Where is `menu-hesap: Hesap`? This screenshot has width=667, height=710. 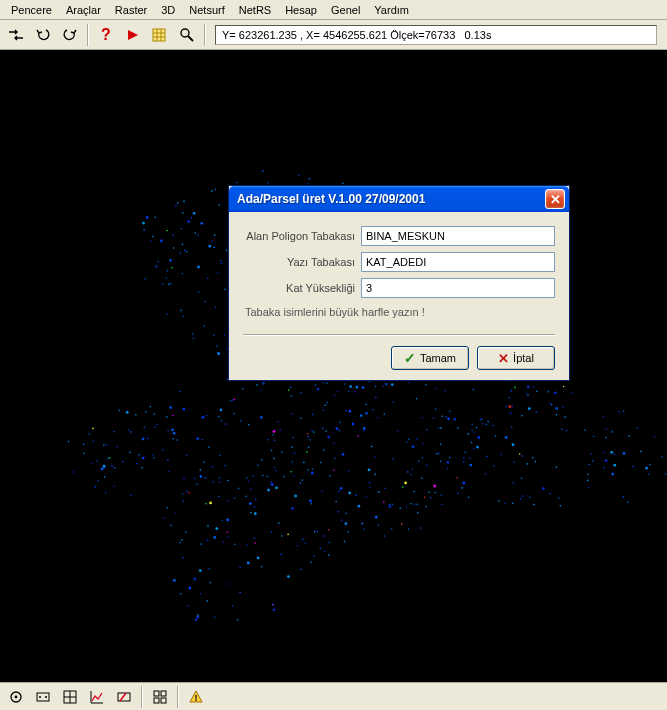
menu-hesap: Hesap is located at coordinates (301, 10).